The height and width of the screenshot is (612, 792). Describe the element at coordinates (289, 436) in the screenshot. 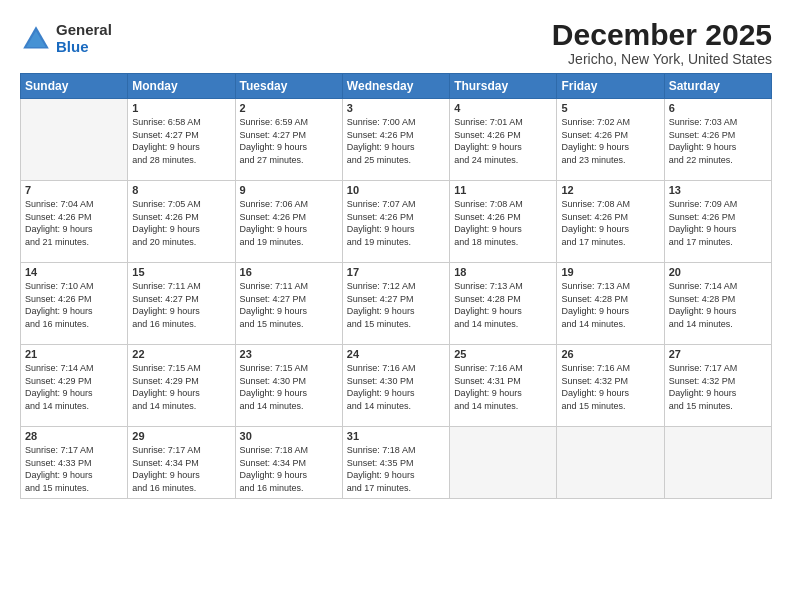

I see `day-number: 30` at that location.